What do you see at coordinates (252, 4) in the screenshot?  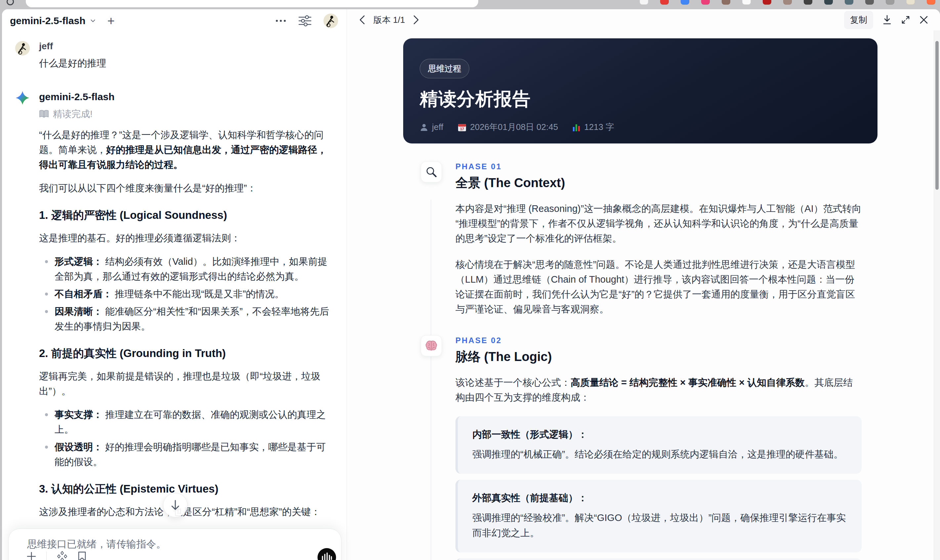 I see `address-bar` at bounding box center [252, 4].